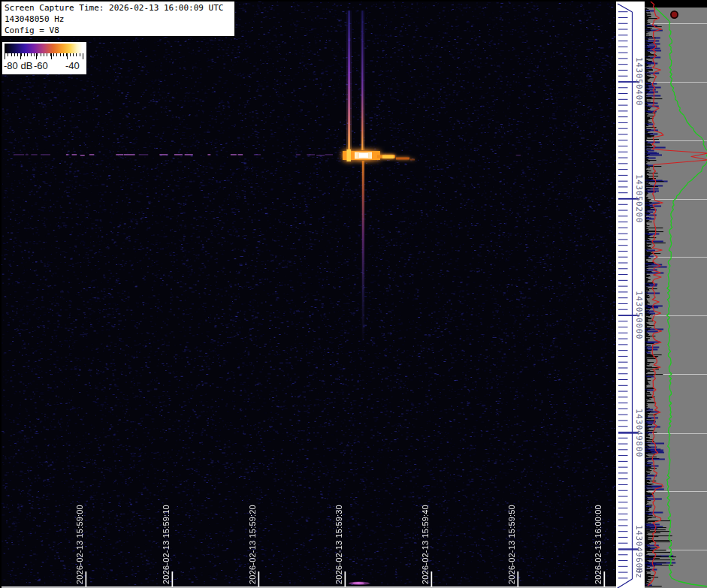 Image resolution: width=707 pixels, height=588 pixels. I want to click on frequency-unit-label: Hz, so click(639, 573).